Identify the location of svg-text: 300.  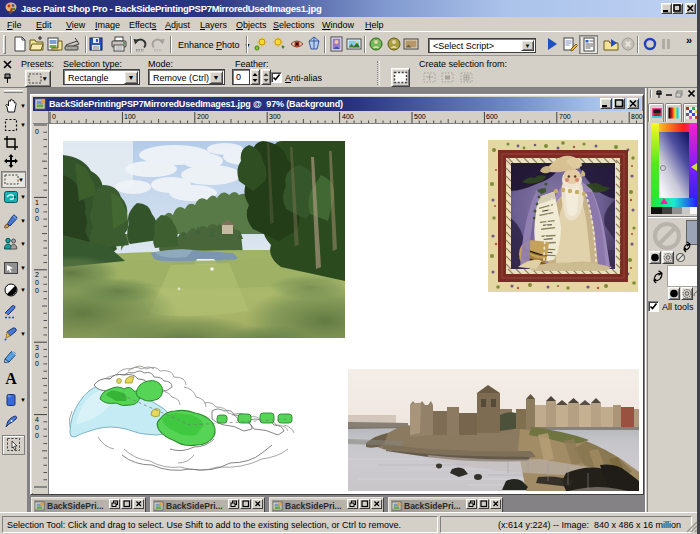
(275, 116).